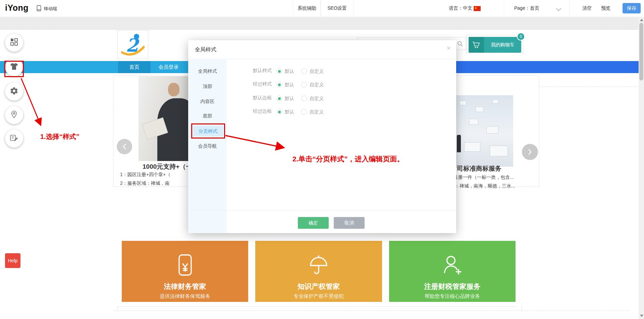  What do you see at coordinates (14, 115) in the screenshot?
I see `location-pin-icon` at bounding box center [14, 115].